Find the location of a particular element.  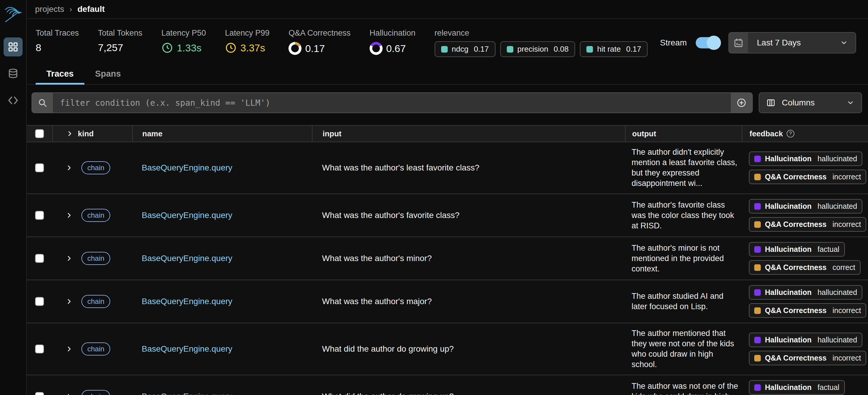

output-cell: The author's favorite class was the colo… is located at coordinates (687, 216).